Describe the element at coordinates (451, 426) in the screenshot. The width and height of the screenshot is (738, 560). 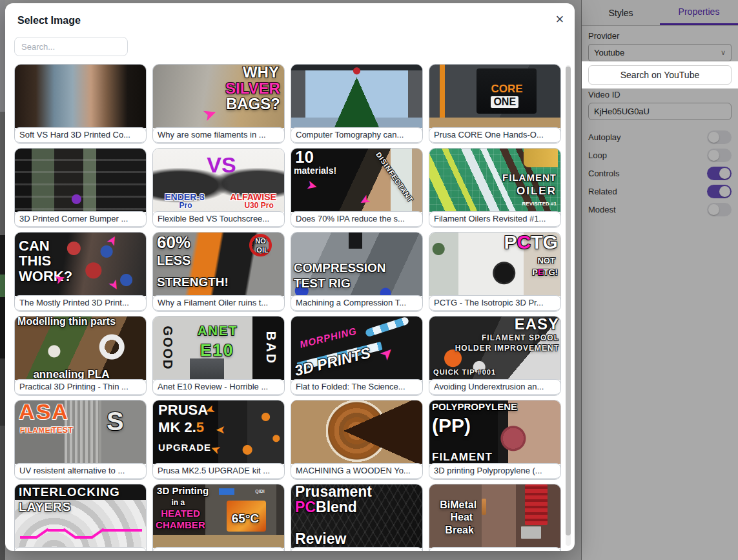
I see `thumbnail-overlay-text: (PP)` at that location.